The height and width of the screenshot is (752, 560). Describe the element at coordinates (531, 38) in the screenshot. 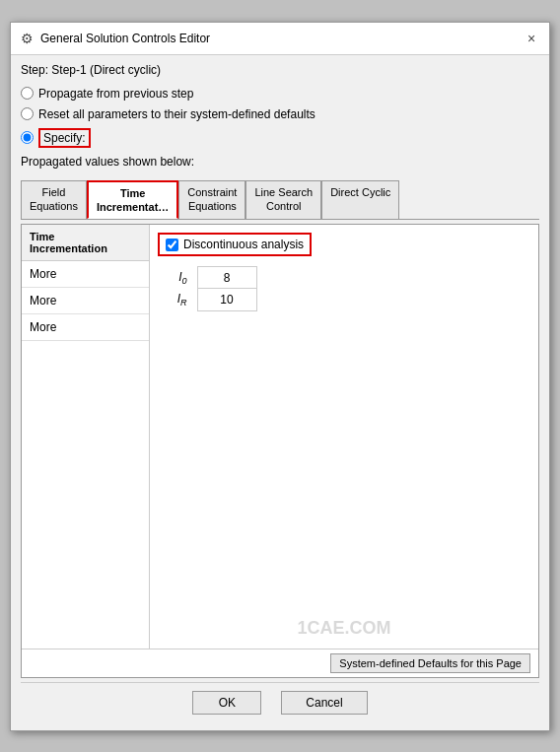

I see `close-button: ×` at that location.